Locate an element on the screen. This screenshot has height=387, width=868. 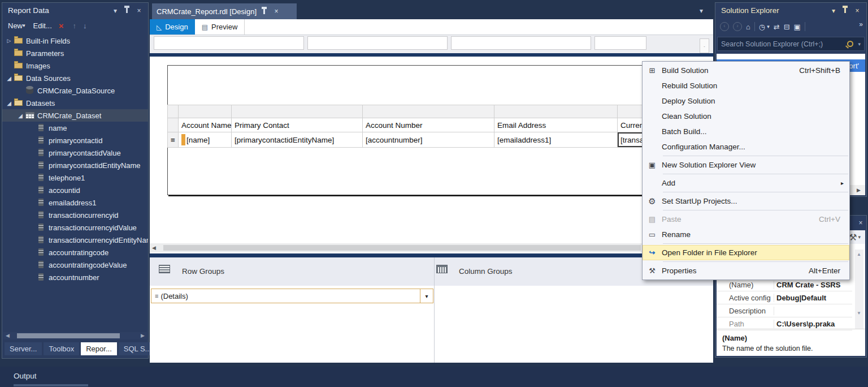
tree-item: CRMCrate_DataSource is located at coordinates (75, 91).